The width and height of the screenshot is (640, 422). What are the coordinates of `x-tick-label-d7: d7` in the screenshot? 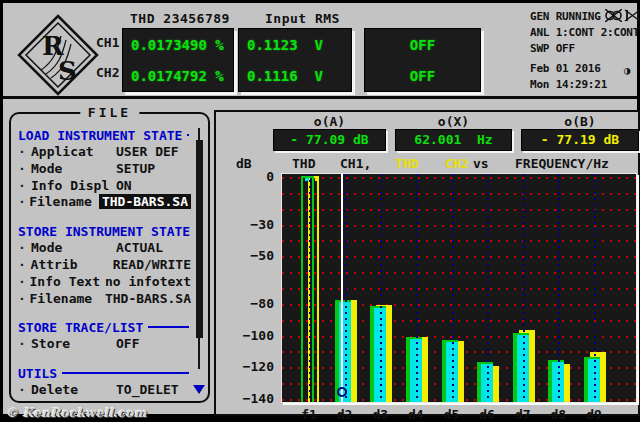 It's located at (523, 414).